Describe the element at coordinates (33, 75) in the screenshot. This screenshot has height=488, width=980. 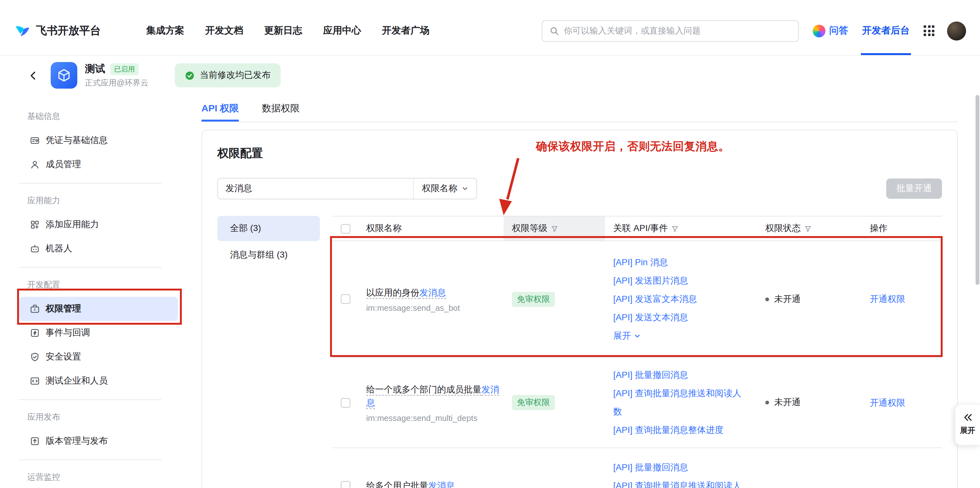
I see `back-button` at that location.